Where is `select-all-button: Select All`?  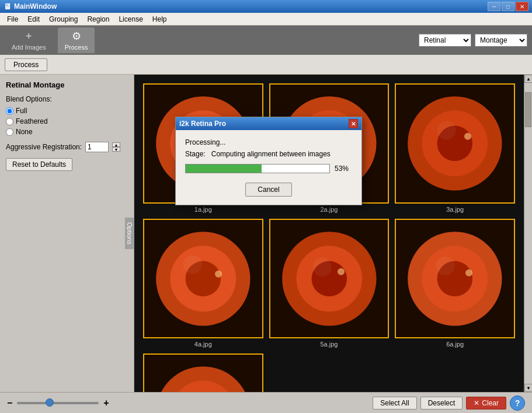
select-all-button: Select All is located at coordinates (395, 403).